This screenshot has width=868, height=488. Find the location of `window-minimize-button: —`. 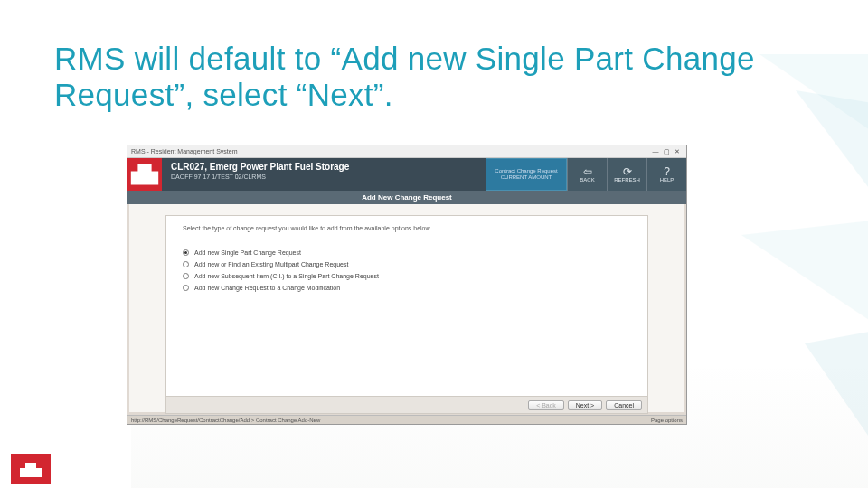

window-minimize-button: — is located at coordinates (656, 152).